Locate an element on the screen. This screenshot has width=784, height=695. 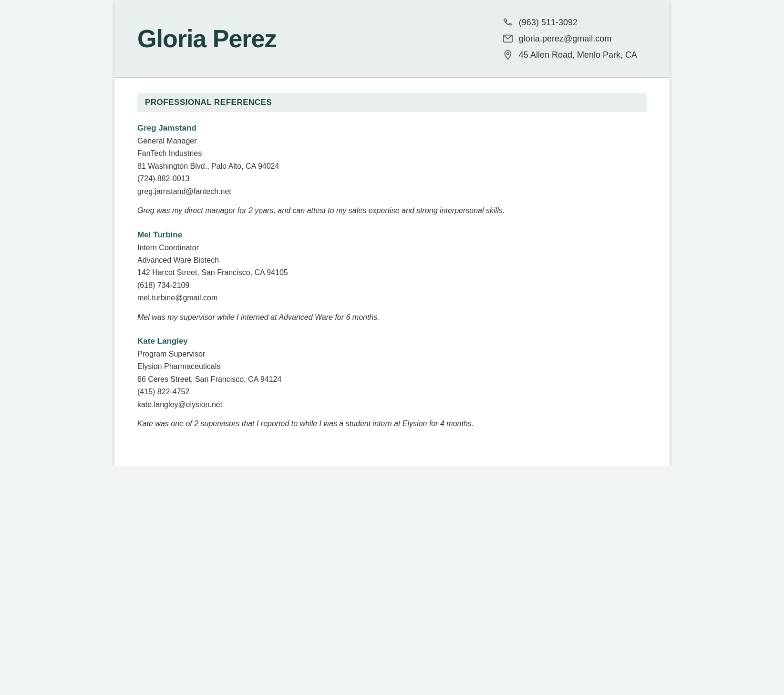
reference-item: Kate Langley Program Supervisor Elysion … is located at coordinates (392, 383).